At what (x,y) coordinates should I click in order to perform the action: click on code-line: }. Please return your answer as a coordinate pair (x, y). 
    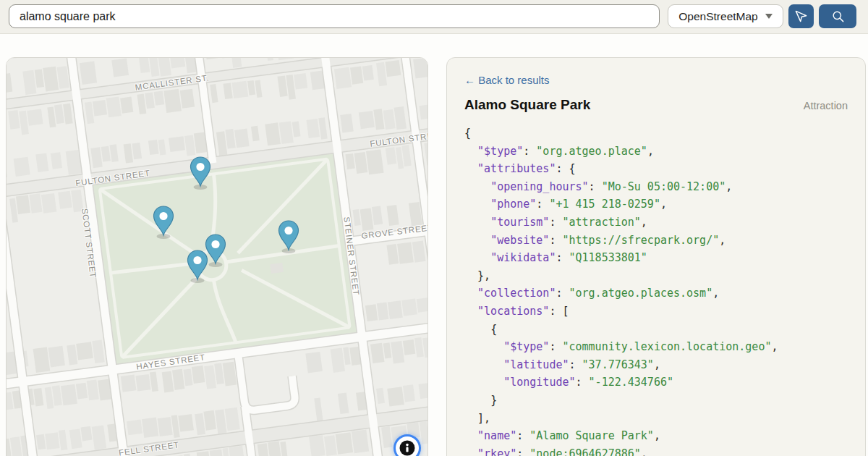
    Looking at the image, I should click on (656, 401).